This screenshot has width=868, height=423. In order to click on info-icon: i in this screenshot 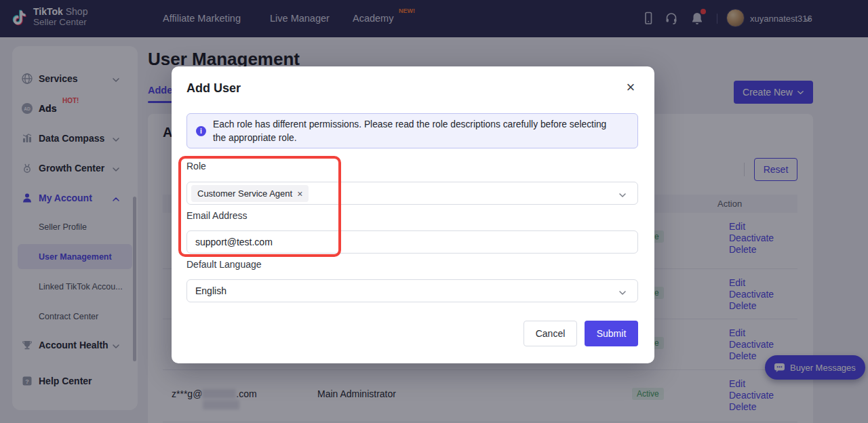, I will do `click(201, 132)`.